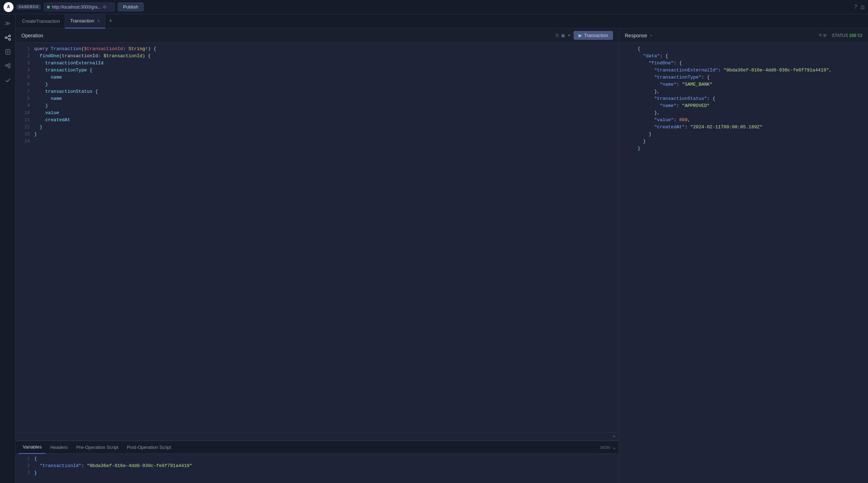  What do you see at coordinates (98, 21) in the screenshot?
I see `tab-close-icon: ✕` at bounding box center [98, 21].